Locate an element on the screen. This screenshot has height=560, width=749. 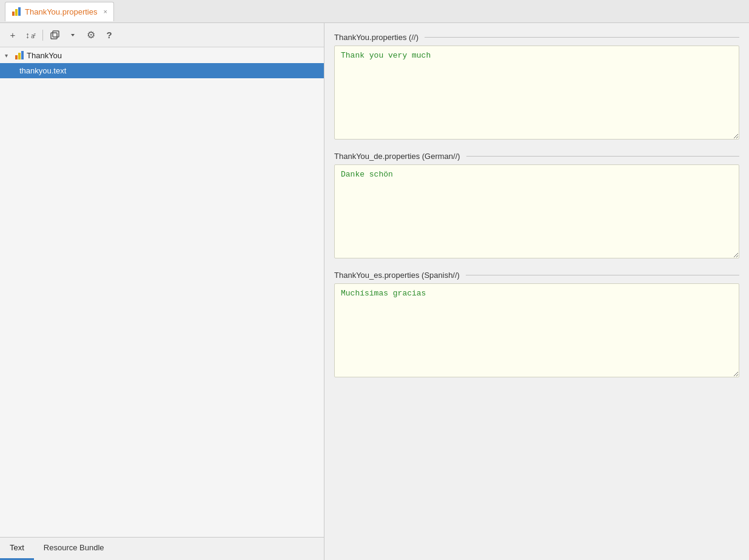
tree-parent-thankyou: ▾ ThankYou is located at coordinates (162, 55).